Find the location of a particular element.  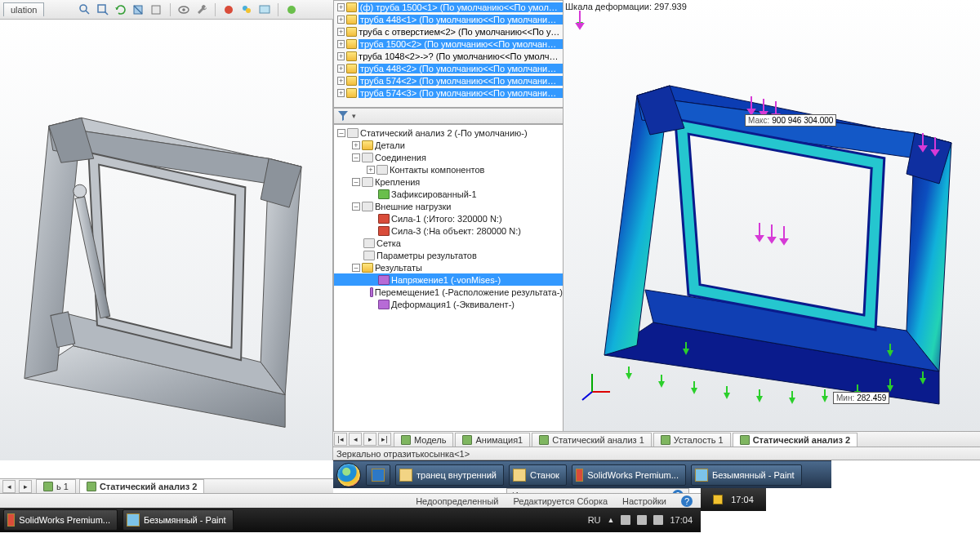

help-icon: ? is located at coordinates (687, 501).